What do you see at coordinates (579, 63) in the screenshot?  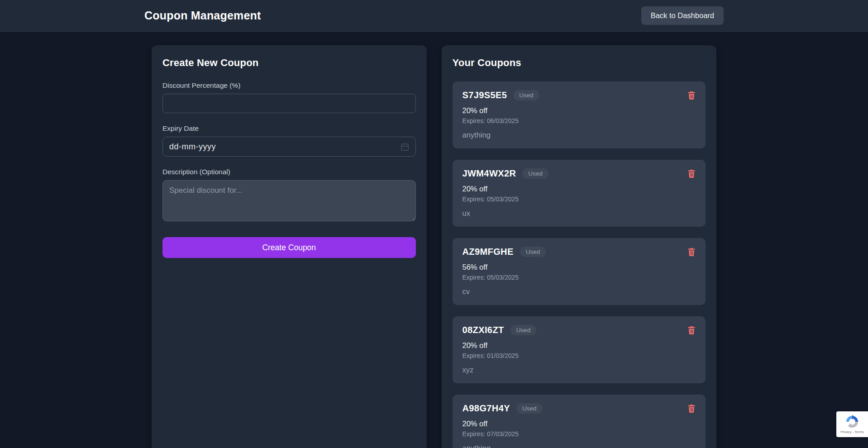 I see `your-coupons-title: Your Coupons` at bounding box center [579, 63].